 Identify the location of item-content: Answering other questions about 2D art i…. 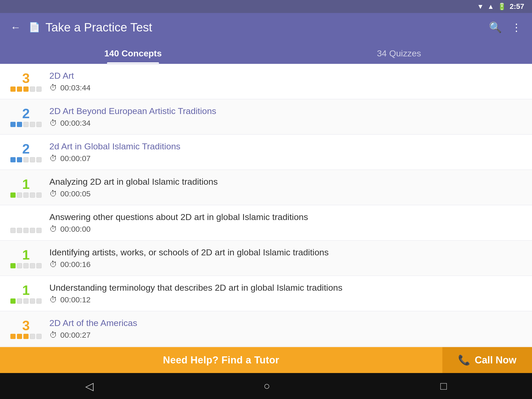
(285, 223).